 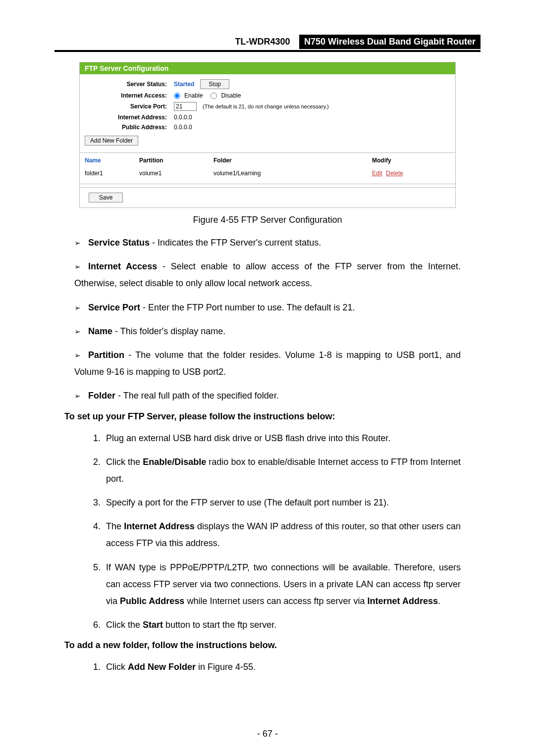 I want to click on ftp-config-panel: FTP Server Configuration Server Status: …, so click(x=268, y=135).